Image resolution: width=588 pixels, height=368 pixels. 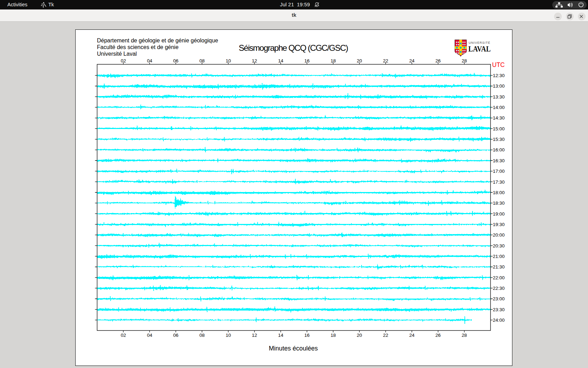 What do you see at coordinates (499, 182) in the screenshot?
I see `svg-text: 17:30` at bounding box center [499, 182].